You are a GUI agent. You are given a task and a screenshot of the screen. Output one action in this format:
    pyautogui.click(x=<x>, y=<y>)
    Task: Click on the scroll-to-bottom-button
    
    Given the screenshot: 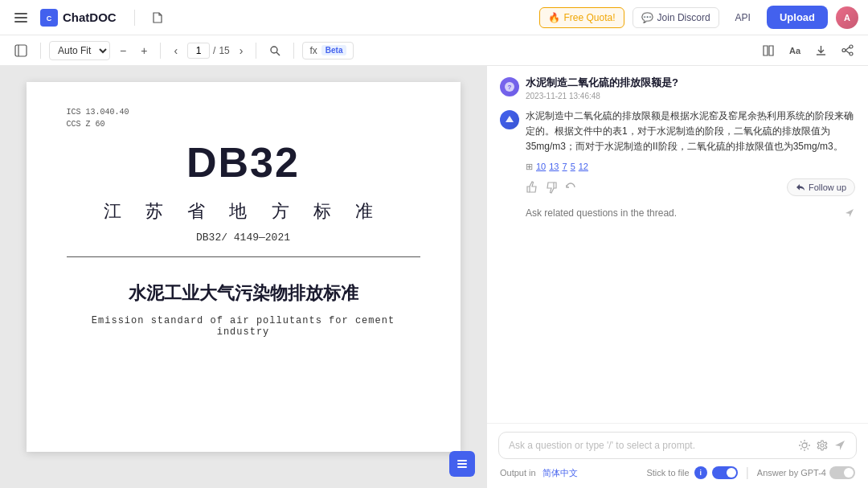 What is the action you would take?
    pyautogui.click(x=462, y=464)
    